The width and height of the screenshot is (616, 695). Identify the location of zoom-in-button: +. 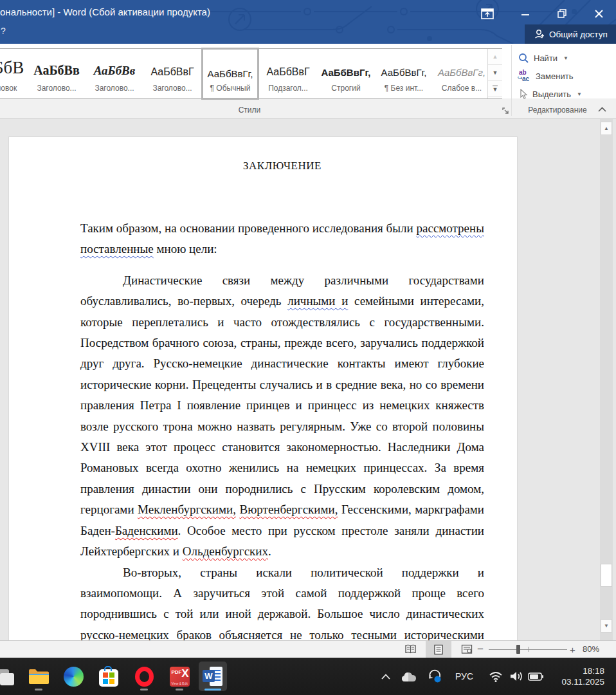
(572, 649).